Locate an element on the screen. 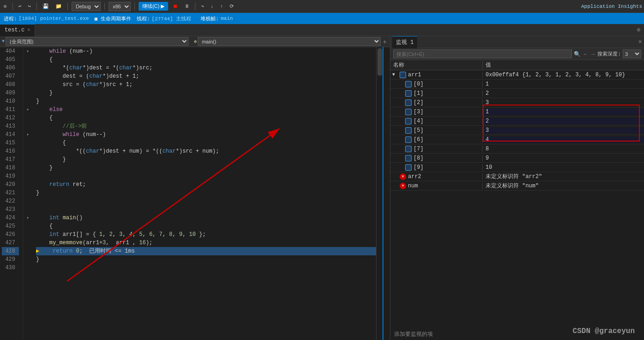 This screenshot has width=644, height=340. watch-value-arr1-0: 1 is located at coordinates (564, 84).